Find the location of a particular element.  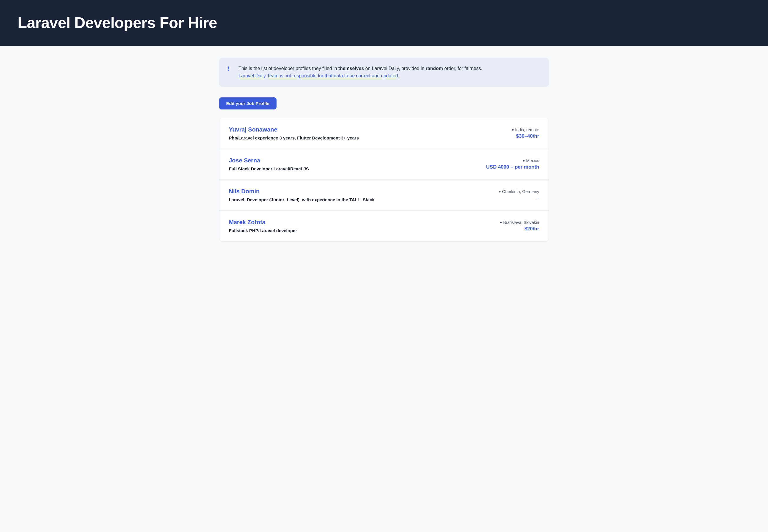

dev-location: ● Oberkirch, Germany is located at coordinates (510, 192).